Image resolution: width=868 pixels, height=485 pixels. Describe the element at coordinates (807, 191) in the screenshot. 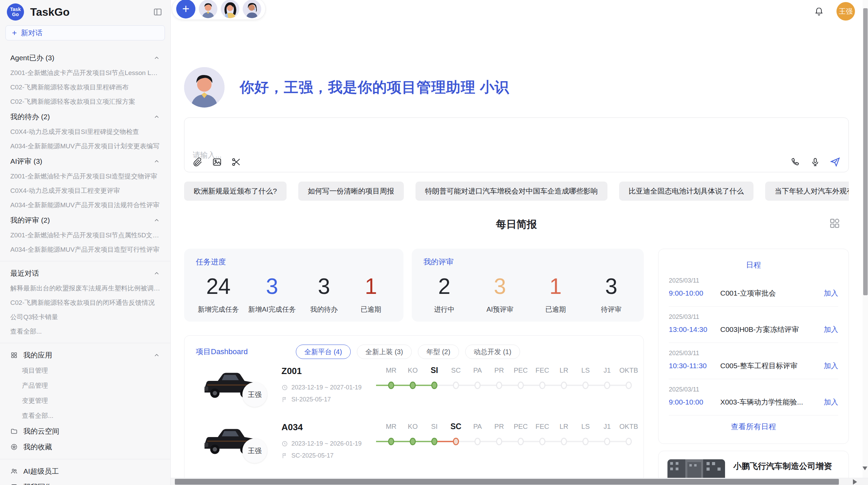

I see `suggestion-chip: 当下年轻人对汽车外观有怎样的喜好趋势` at that location.